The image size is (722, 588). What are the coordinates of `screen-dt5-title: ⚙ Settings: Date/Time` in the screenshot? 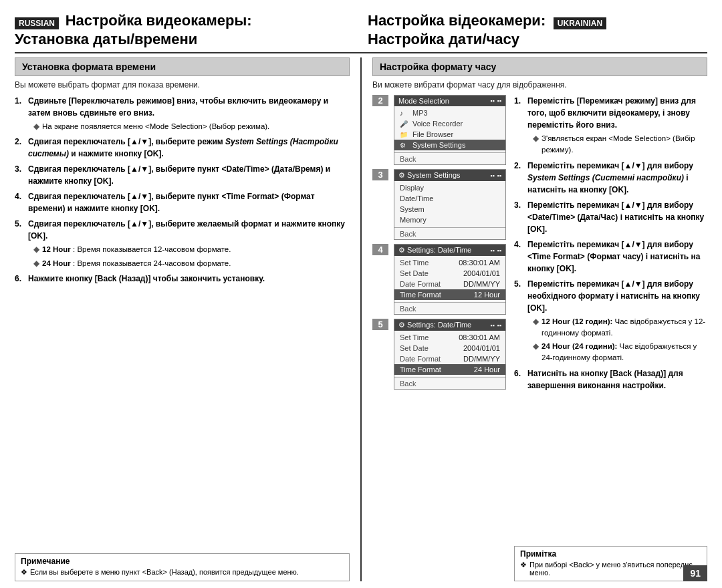 It's located at (435, 325).